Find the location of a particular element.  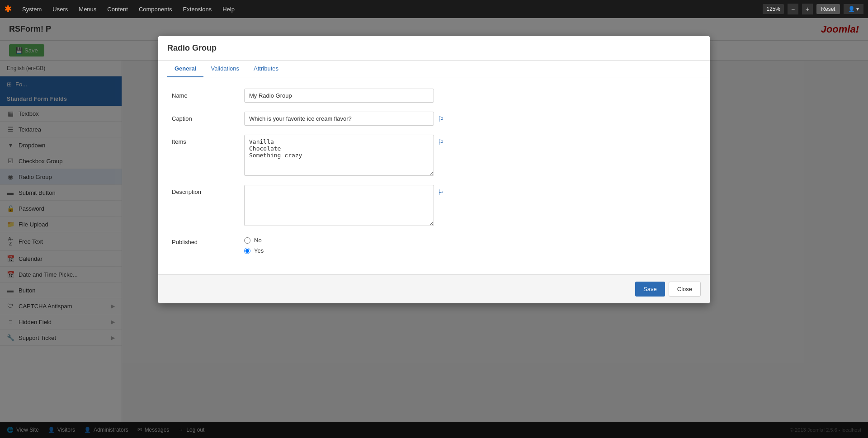

joomla-logo-icon: ✱ is located at coordinates (8, 9).